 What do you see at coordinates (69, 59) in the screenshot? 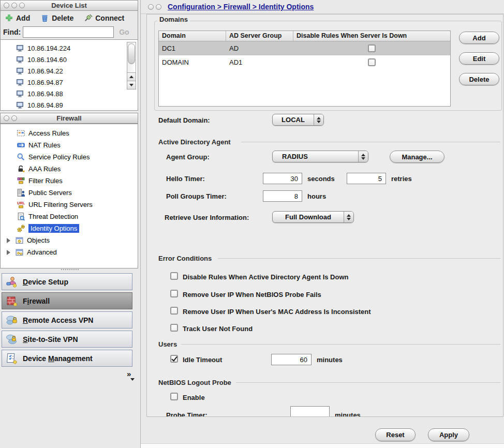
I see `device-list-item: 10.86.194.60` at bounding box center [69, 59].